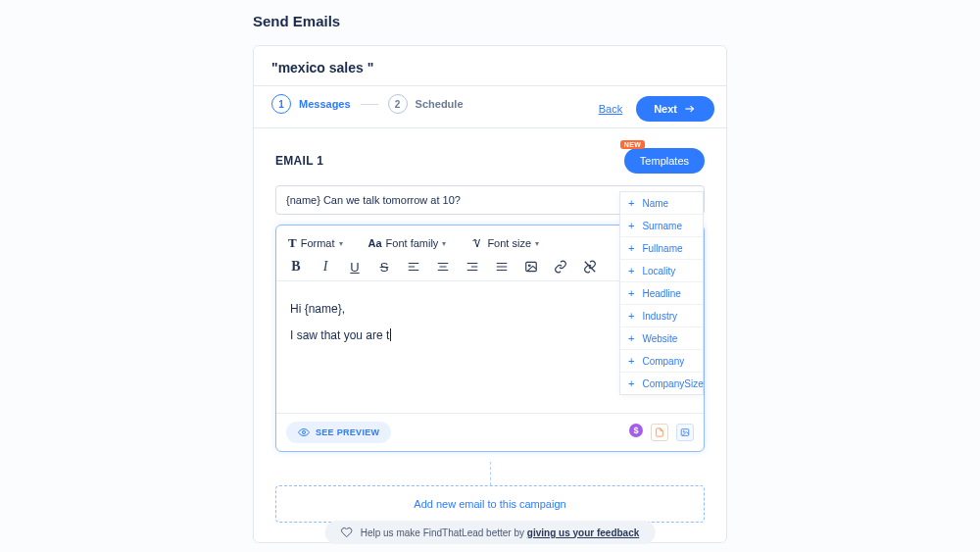 The width and height of the screenshot is (980, 552). What do you see at coordinates (490, 504) in the screenshot?
I see `add-email-button: Add new email to this campaign` at bounding box center [490, 504].